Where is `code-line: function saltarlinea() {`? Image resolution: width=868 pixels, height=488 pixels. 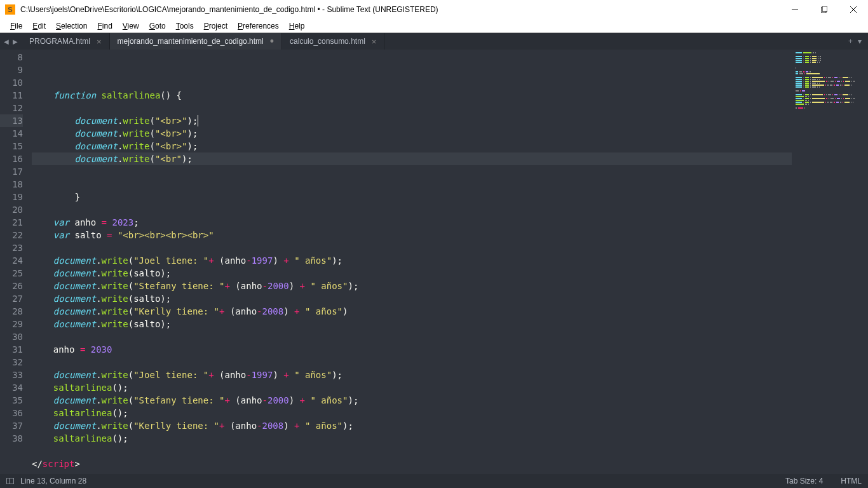 code-line: function saltarlinea() { is located at coordinates (412, 95).